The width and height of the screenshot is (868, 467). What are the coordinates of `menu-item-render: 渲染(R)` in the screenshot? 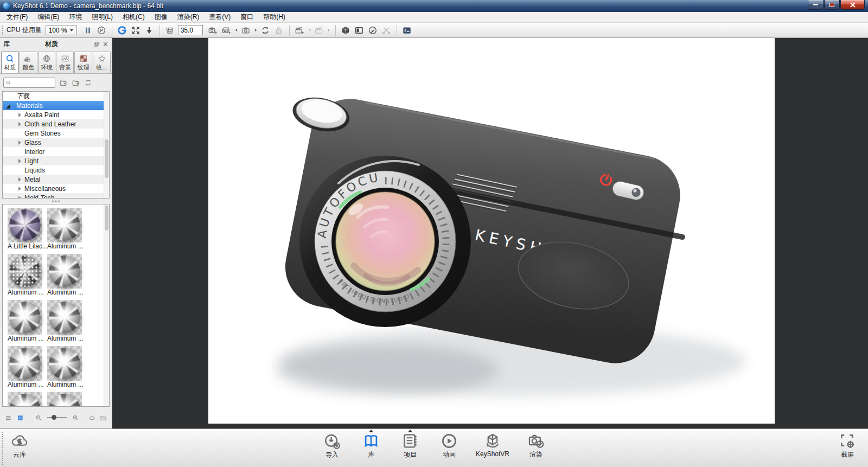 It's located at (189, 17).